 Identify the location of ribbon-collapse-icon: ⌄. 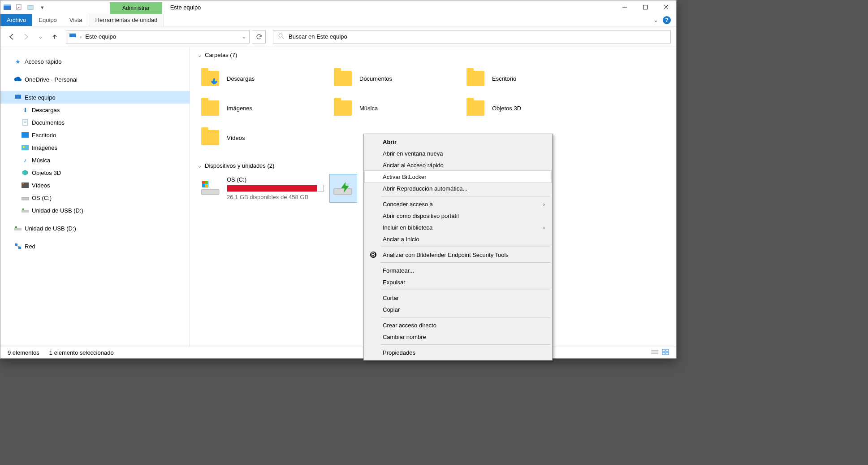
(656, 20).